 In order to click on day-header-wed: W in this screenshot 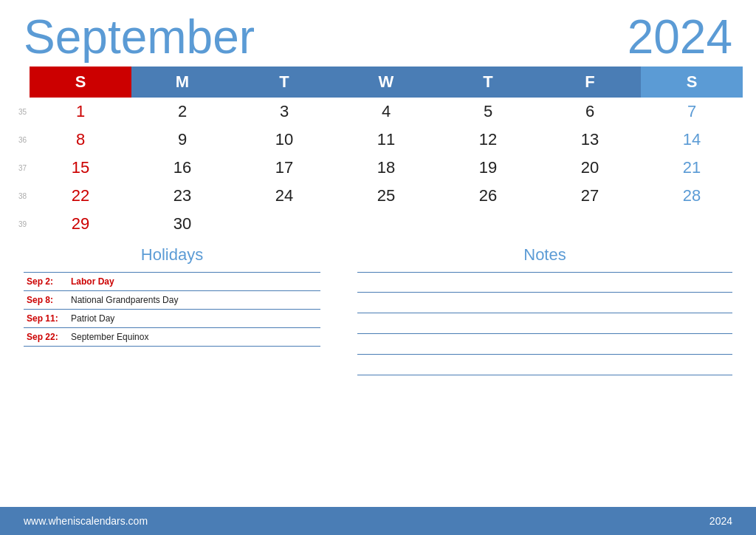, I will do `click(386, 82)`.